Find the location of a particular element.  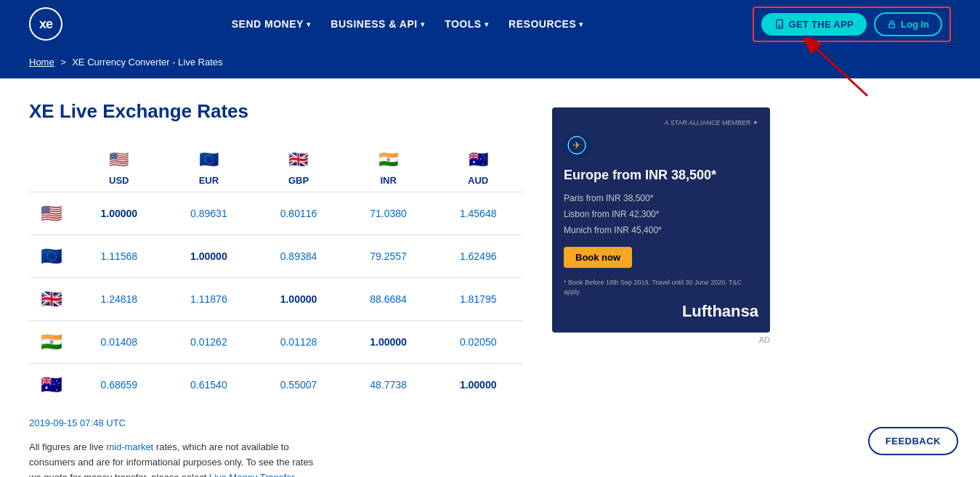

breadcrumb-bar: Home > XE Currency Converter - Live Rate… is located at coordinates (490, 63).